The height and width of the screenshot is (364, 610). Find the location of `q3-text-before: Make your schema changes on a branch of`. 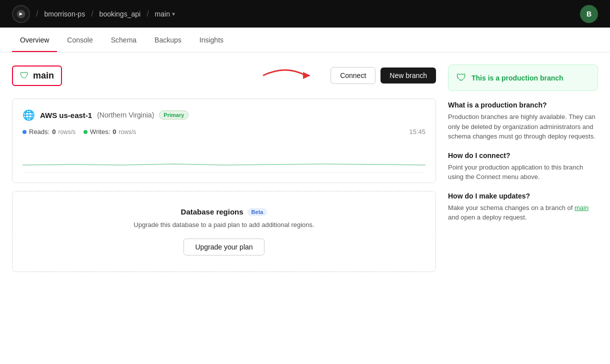

q3-text-before: Make your schema changes on a branch of is located at coordinates (511, 208).